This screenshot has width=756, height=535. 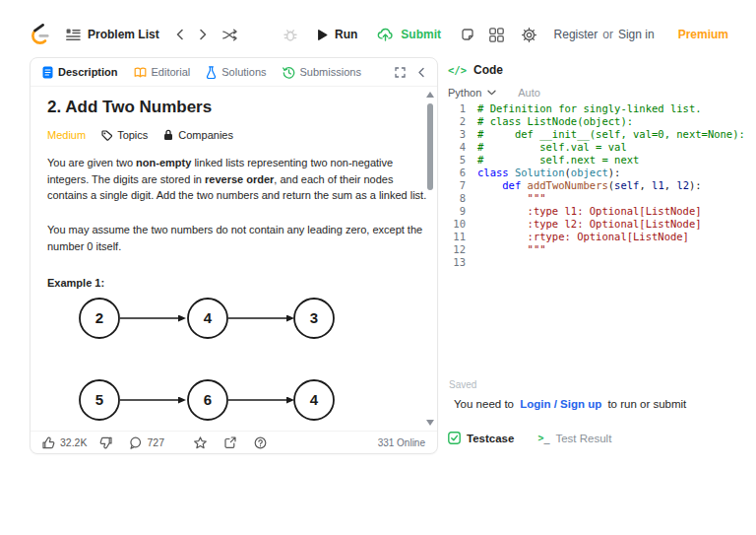 I want to click on submit-button: Submit, so click(x=410, y=34).